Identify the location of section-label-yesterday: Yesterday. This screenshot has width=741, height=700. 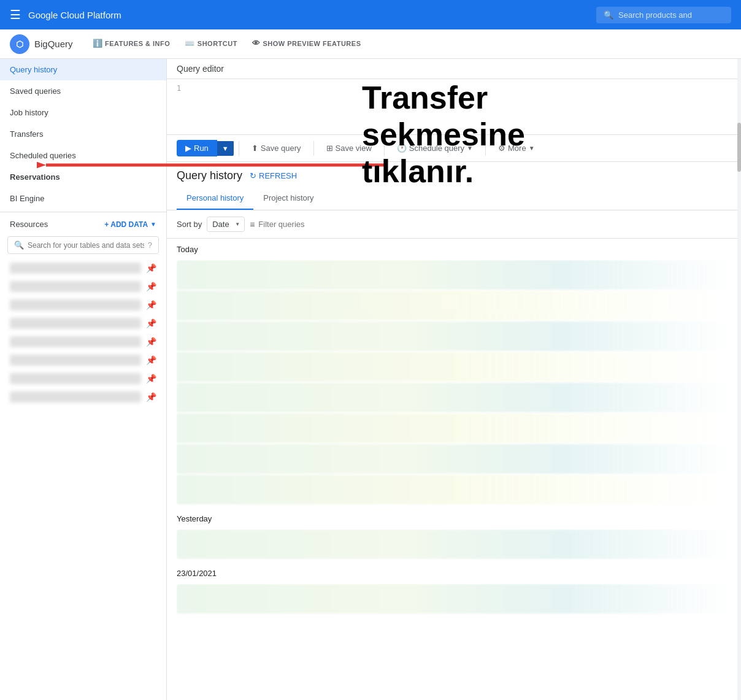
(454, 518).